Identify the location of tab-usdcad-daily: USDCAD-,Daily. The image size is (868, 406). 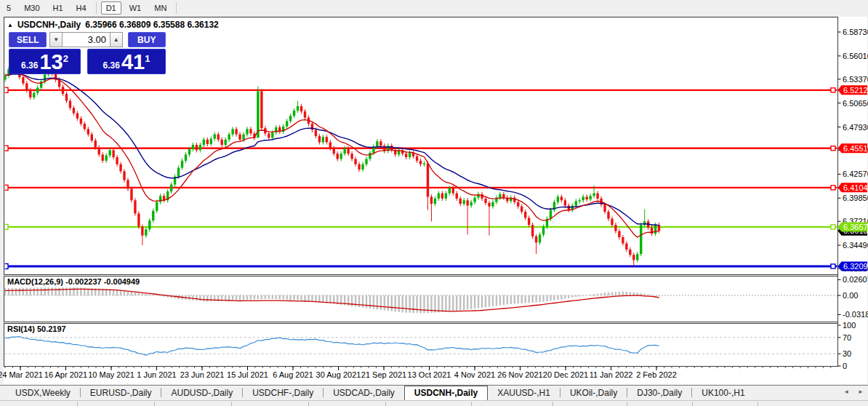
(363, 393).